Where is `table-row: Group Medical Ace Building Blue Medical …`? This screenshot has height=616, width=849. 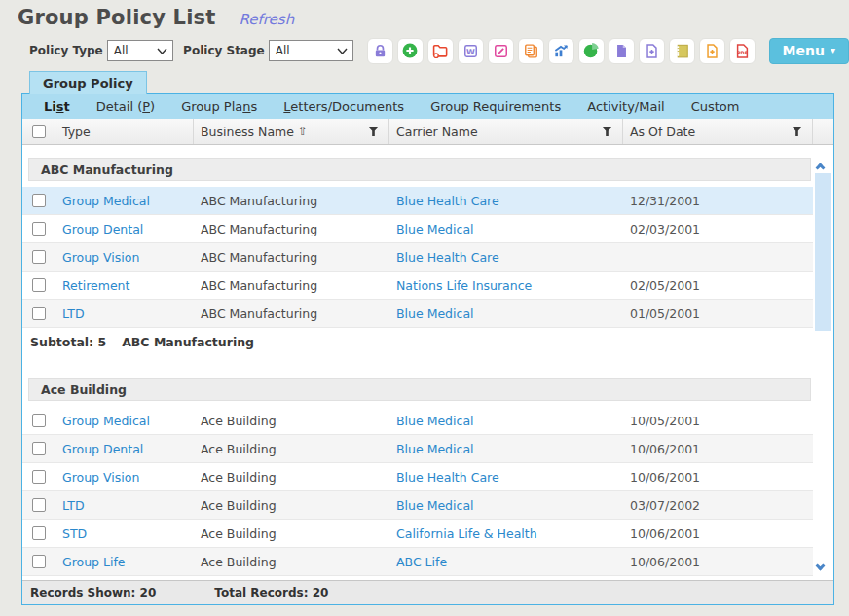 table-row: Group Medical Ace Building Blue Medical … is located at coordinates (418, 420).